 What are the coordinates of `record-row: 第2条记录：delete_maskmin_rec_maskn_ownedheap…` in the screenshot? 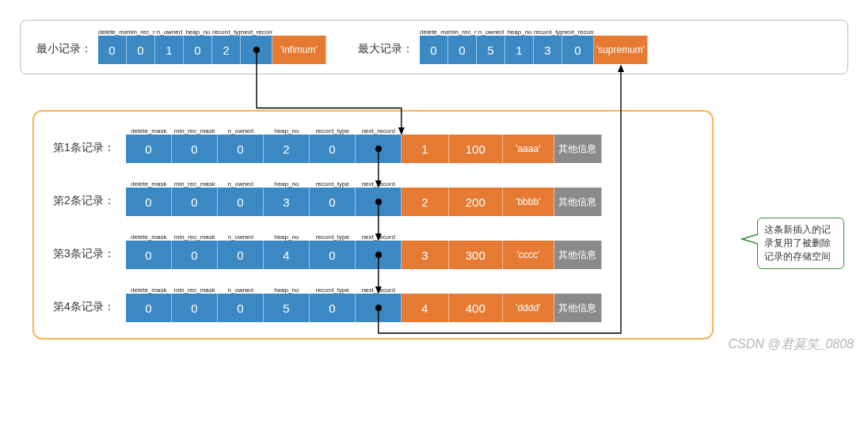 It's located at (373, 198).